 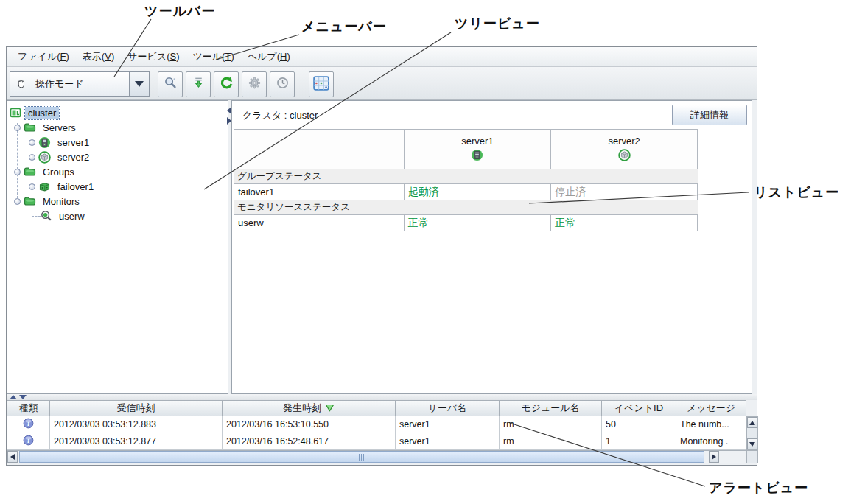 What do you see at coordinates (136, 408) in the screenshot?
I see `alert-col-received: 受信時刻` at bounding box center [136, 408].